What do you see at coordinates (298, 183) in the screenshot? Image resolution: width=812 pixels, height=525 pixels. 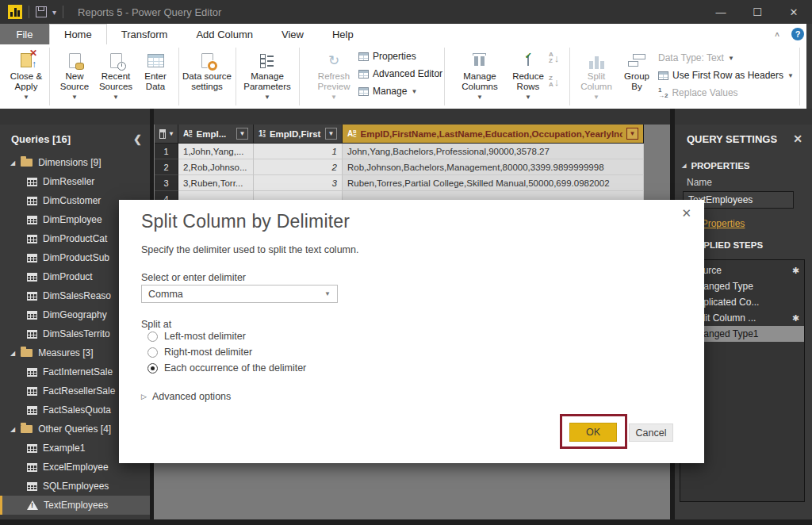 I see `cell: 3` at bounding box center [298, 183].